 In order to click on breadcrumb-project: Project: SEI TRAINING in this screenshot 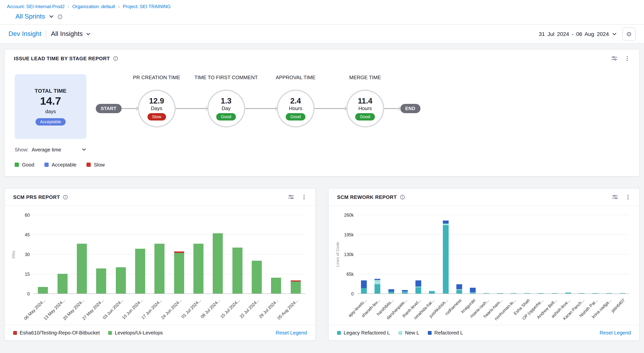, I will do `click(147, 6)`.